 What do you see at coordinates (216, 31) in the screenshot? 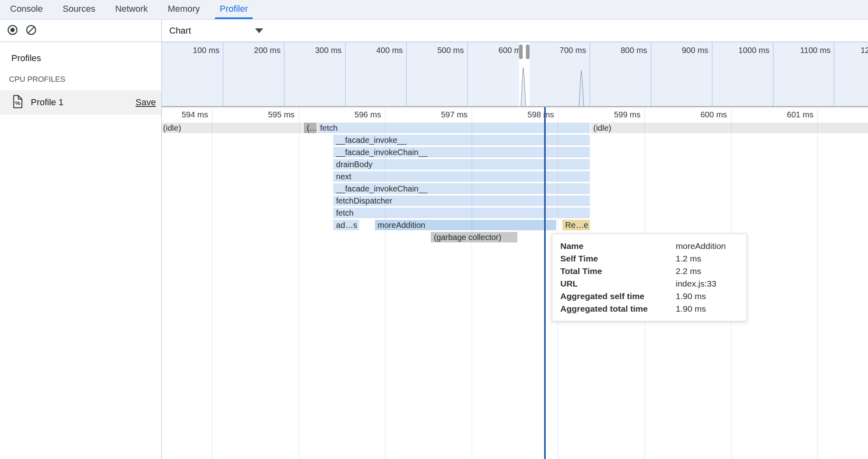
I see `view-mode-select: Chart` at bounding box center [216, 31].